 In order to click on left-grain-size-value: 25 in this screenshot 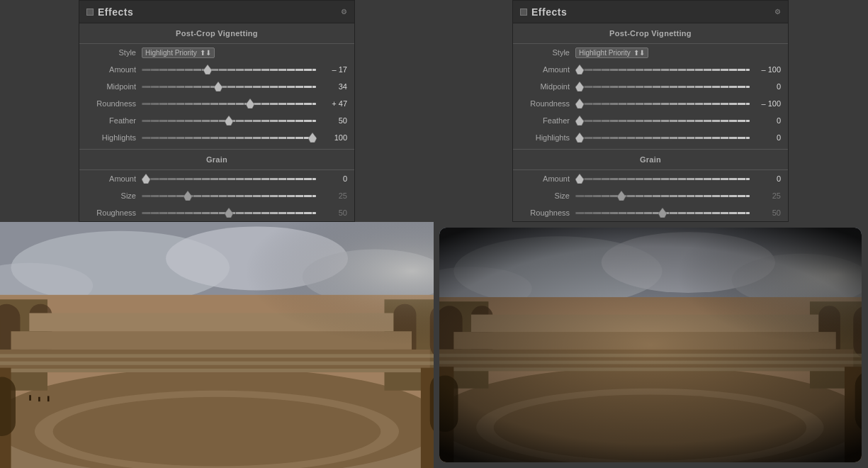, I will do `click(334, 196)`.